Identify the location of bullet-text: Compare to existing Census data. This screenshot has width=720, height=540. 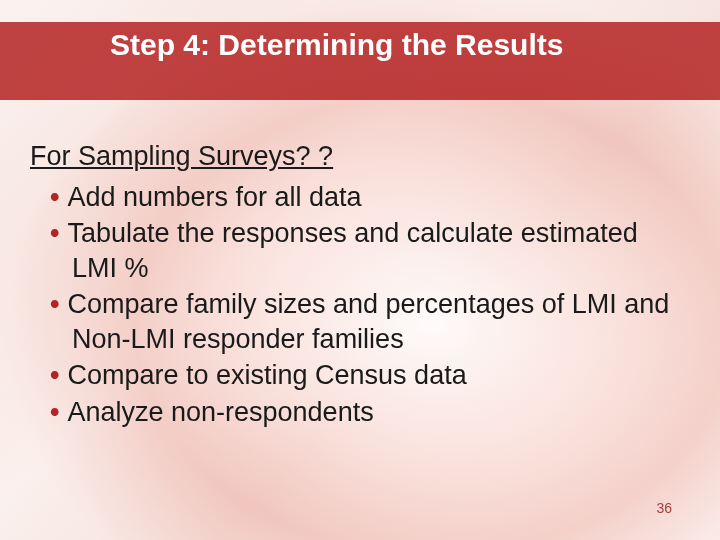
(266, 375).